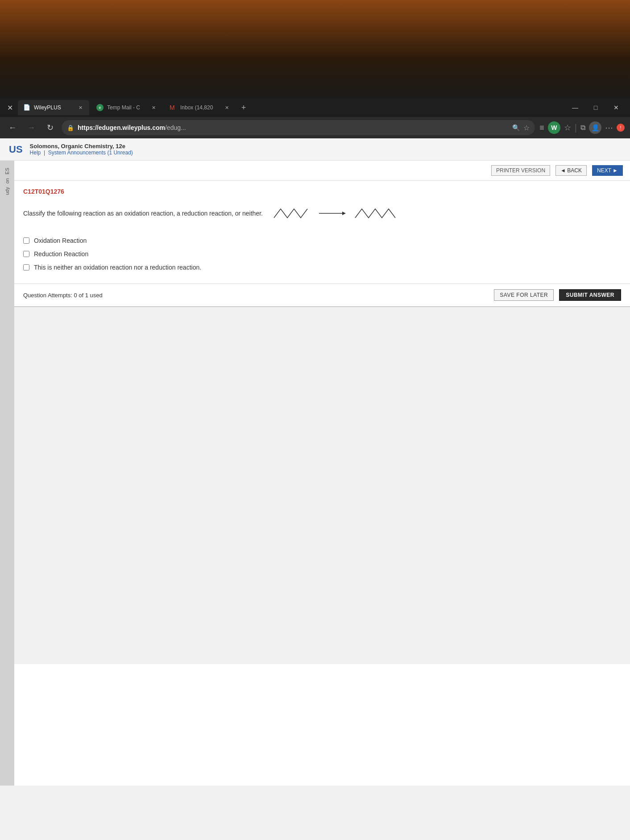 The image size is (630, 840). I want to click on question-body: C12T01Q1276 Classify the following react…, so click(322, 232).